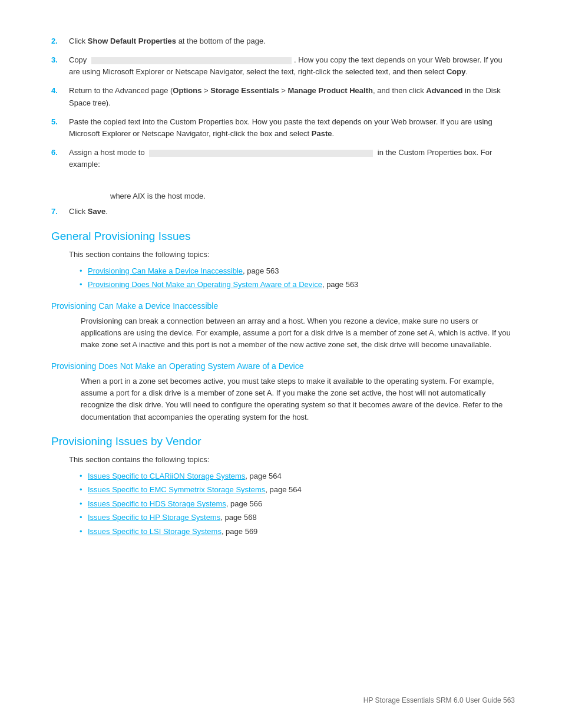 This screenshot has height=728, width=562. I want to click on step-2: 2. Click Show Default Properties at the …, so click(281, 41).